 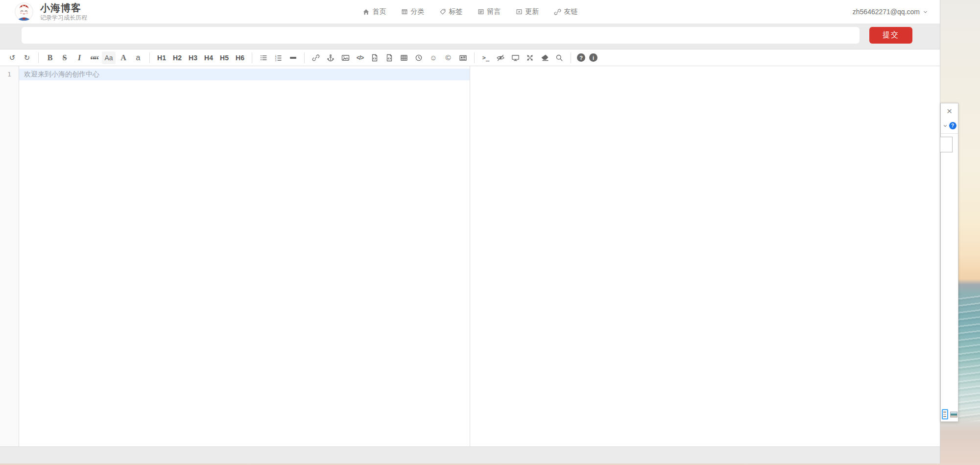 I want to click on nav-item-label: 首页, so click(x=380, y=12).